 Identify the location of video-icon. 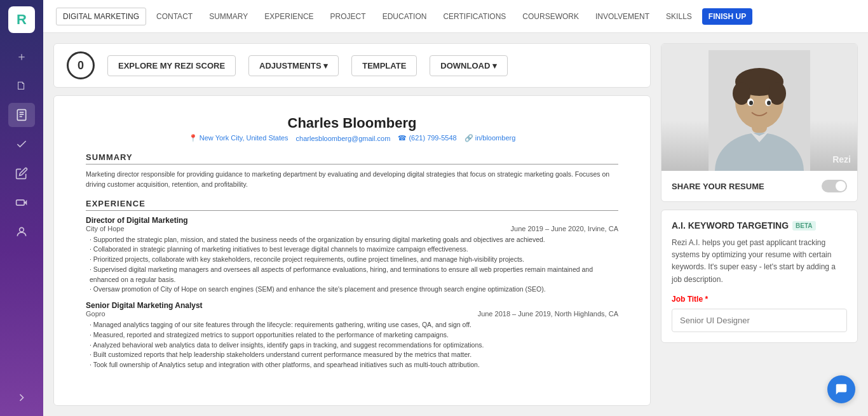
(22, 203).